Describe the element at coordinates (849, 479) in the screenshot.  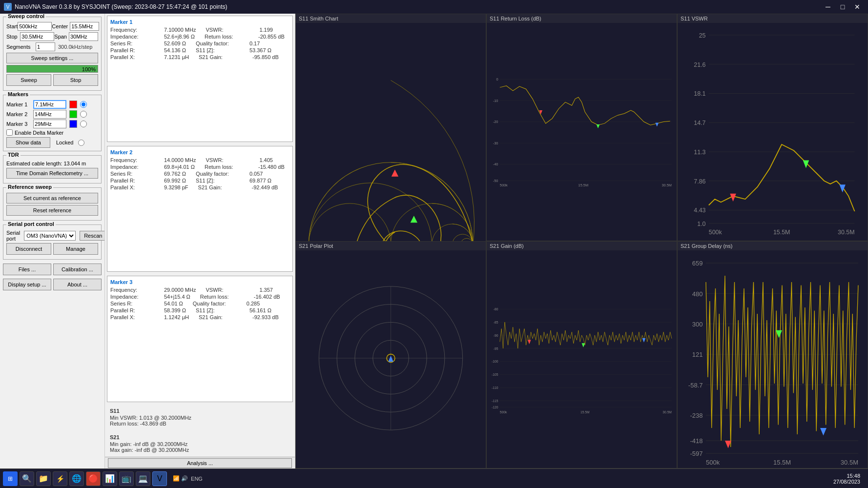
I see `taskbar-clock: 15:48 27/08/2023` at that location.